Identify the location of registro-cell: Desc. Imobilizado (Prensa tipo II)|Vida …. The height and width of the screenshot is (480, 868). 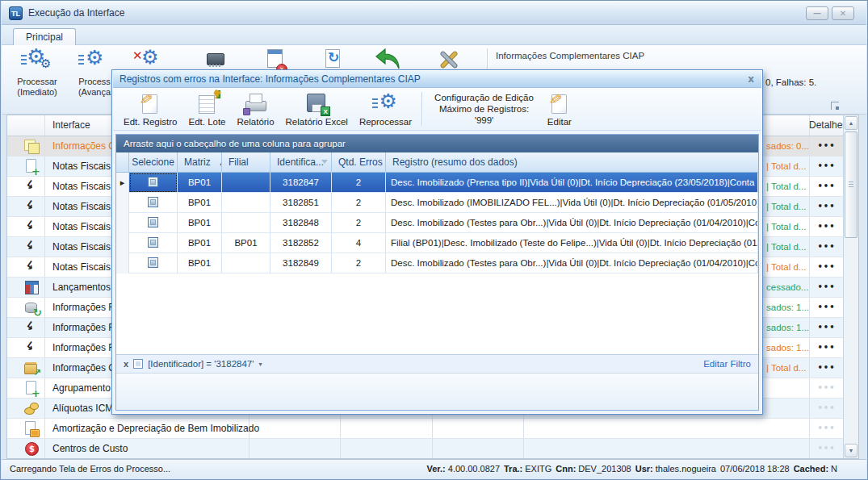
(572, 182).